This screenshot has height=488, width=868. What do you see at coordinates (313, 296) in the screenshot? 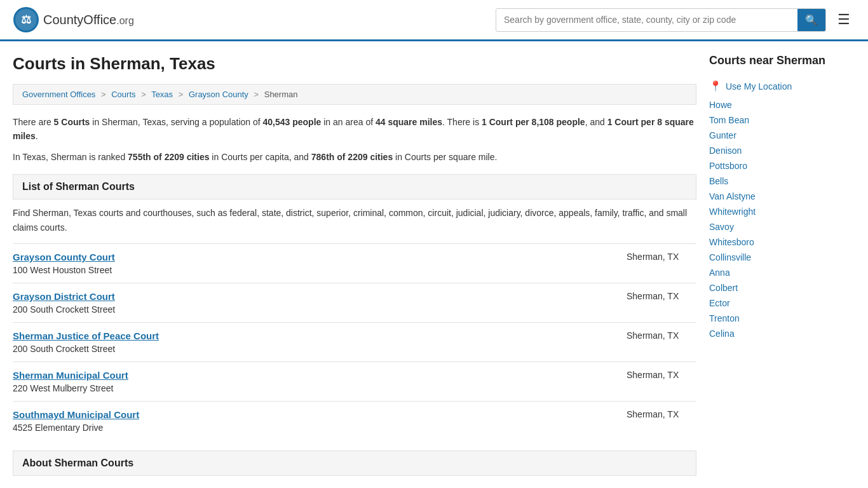
I see `court-item-name: Grayson District Court` at bounding box center [313, 296].